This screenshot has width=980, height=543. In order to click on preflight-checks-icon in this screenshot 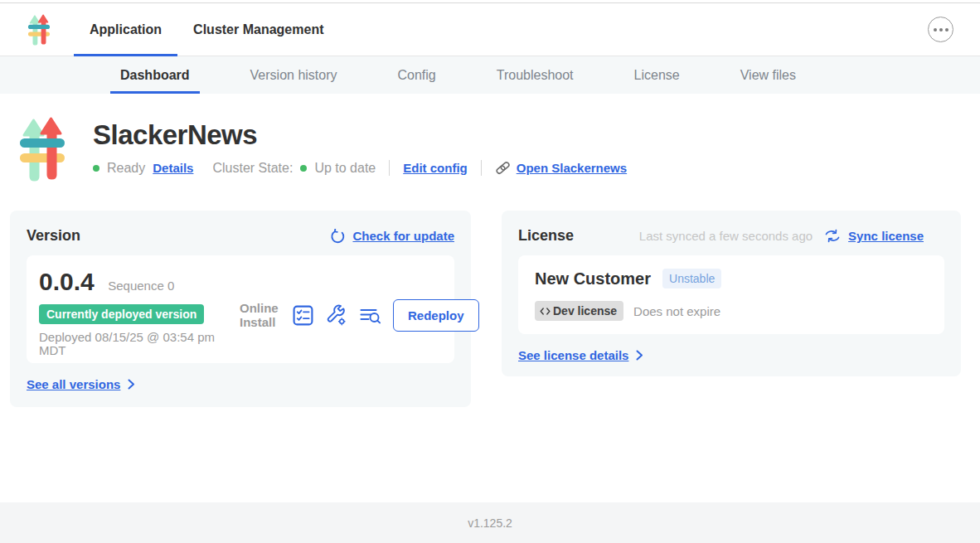, I will do `click(303, 315)`.